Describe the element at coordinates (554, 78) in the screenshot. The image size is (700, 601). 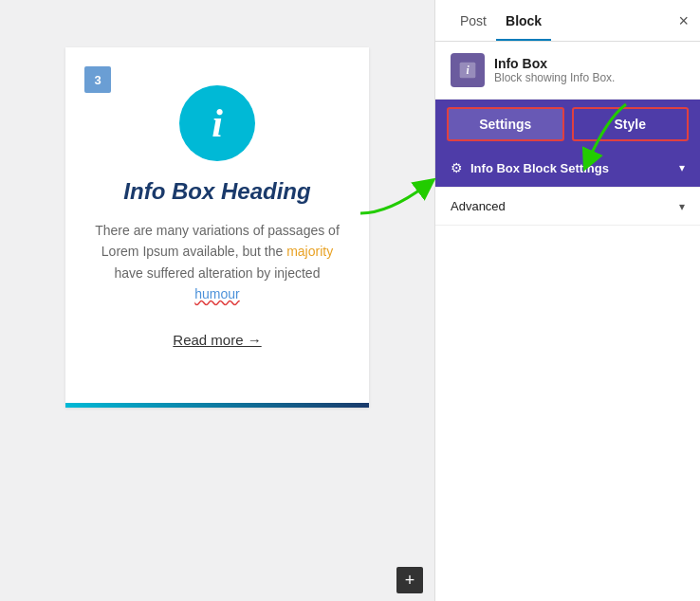
I see `block-desc-label: Block showing Info Box.` at that location.